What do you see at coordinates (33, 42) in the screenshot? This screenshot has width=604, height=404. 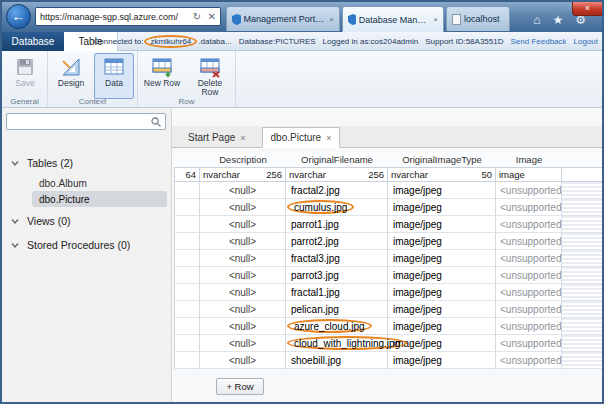 I see `ribbon-tab-database: Database` at bounding box center [33, 42].